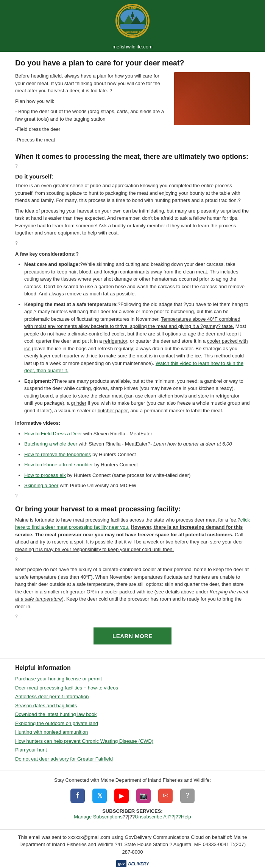 Image resolution: width=265 pixels, height=868 pixels. Describe the element at coordinates (122, 796) in the screenshot. I see `youtube-symbol: ▶` at that location.